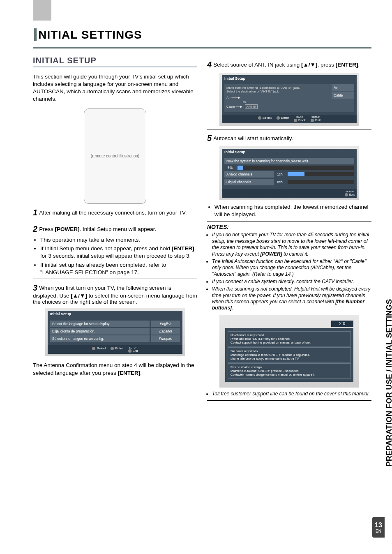  Describe the element at coordinates (292, 271) in the screenshot. I see `notes-list: If you do not operate your TV for more t…` at that location.